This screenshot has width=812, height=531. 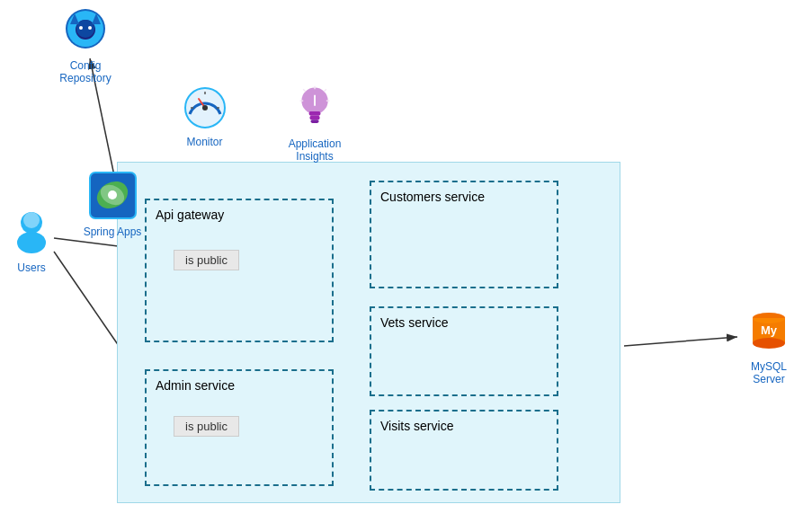 What do you see at coordinates (770, 331) in the screenshot?
I see `mysql-icon: My` at bounding box center [770, 331].